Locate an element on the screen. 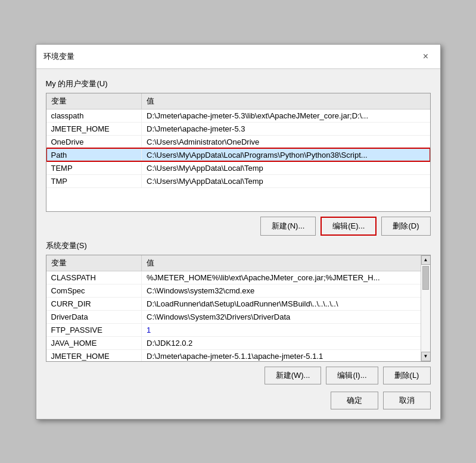 The image size is (476, 463). table-row: JMETER_HOMED:\Jmeter\apache-jmeter-5.1.1… is located at coordinates (234, 356).